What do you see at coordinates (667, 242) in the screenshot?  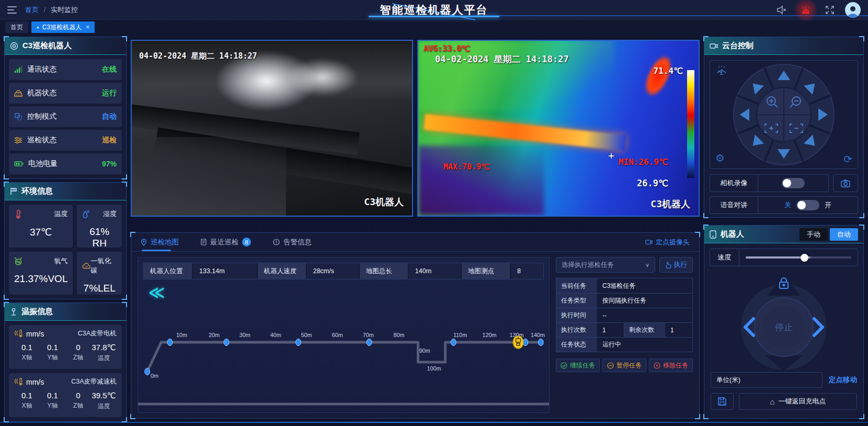 I see `fixed-camera-link: 定点摄像头` at bounding box center [667, 242].